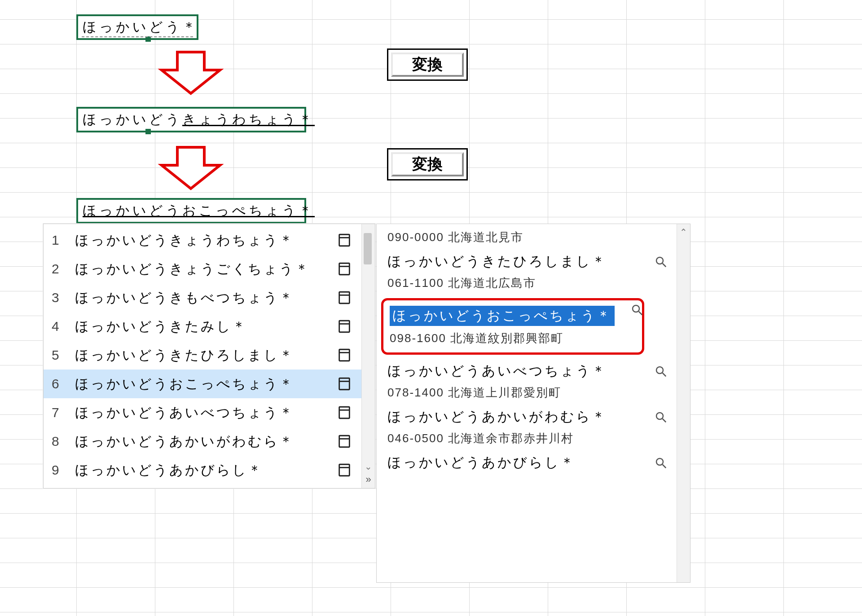 The image size is (862, 616). I want to click on candidate-row: 4ほっかいどうきたみし＊, so click(202, 326).